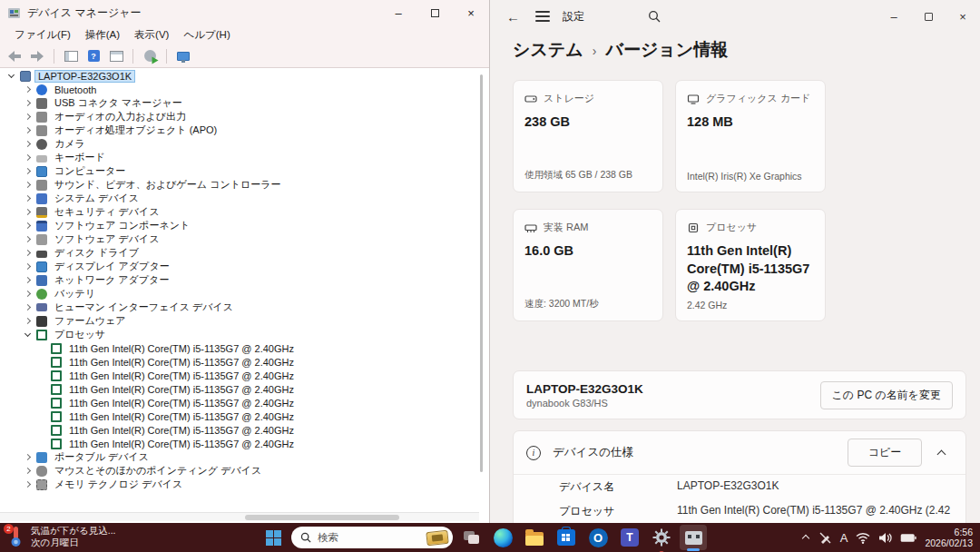  What do you see at coordinates (150, 56) in the screenshot?
I see `scan-hardware-icon` at bounding box center [150, 56].